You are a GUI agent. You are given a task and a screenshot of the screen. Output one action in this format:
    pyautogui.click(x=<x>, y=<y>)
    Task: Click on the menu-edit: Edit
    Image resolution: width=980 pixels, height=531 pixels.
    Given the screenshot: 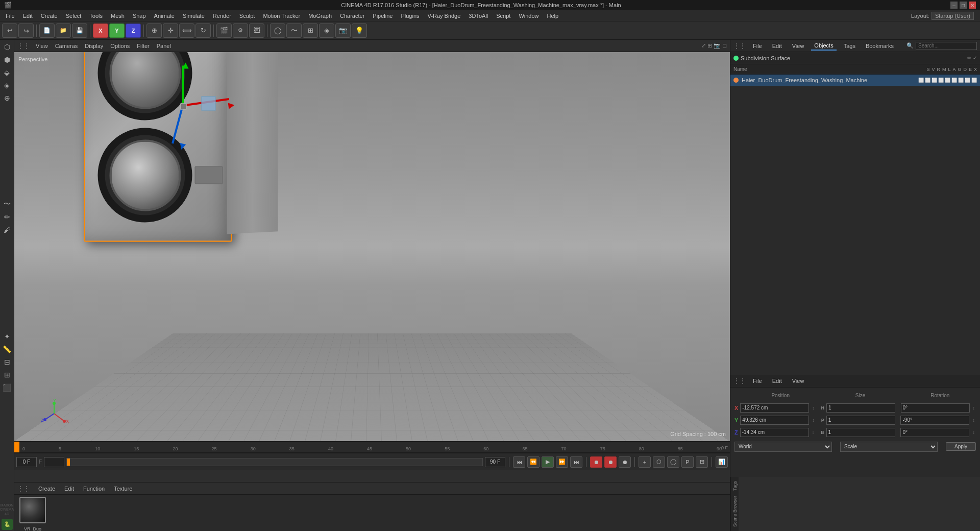 What is the action you would take?
    pyautogui.click(x=28, y=16)
    